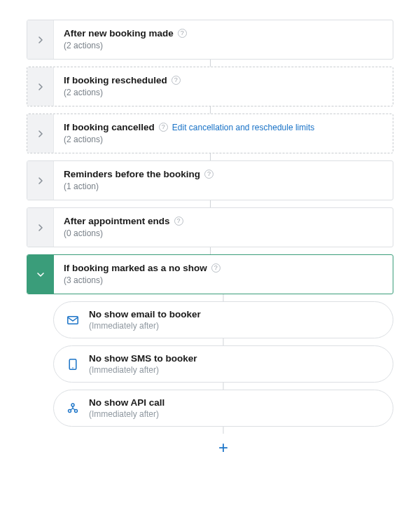 The image size is (420, 529). Describe the element at coordinates (244, 128) in the screenshot. I see `edit-limits-link: Edit cancellation and reschedule limits` at that location.